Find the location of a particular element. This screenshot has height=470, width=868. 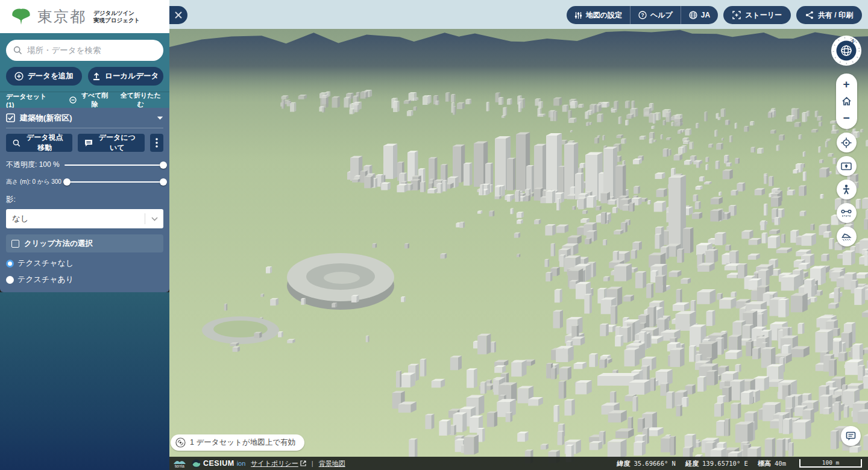

base-map-link: 背景地図 is located at coordinates (332, 464).